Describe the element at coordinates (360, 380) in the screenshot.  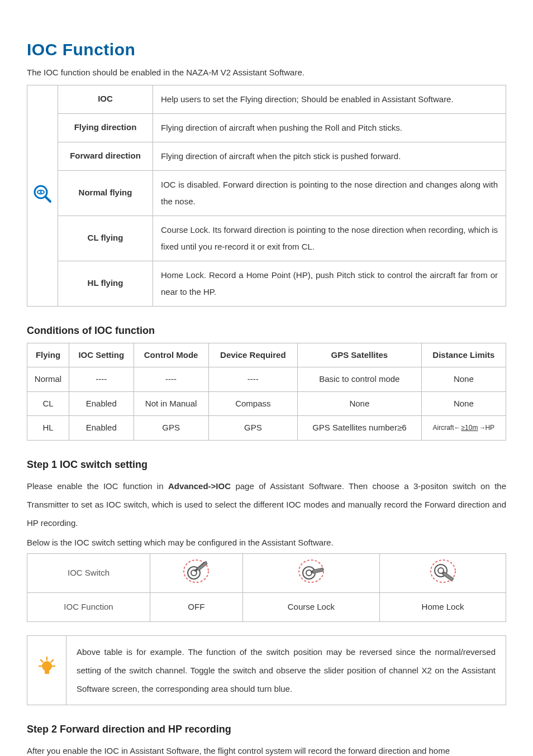
I see `cond-cell: Basic to control mode` at that location.